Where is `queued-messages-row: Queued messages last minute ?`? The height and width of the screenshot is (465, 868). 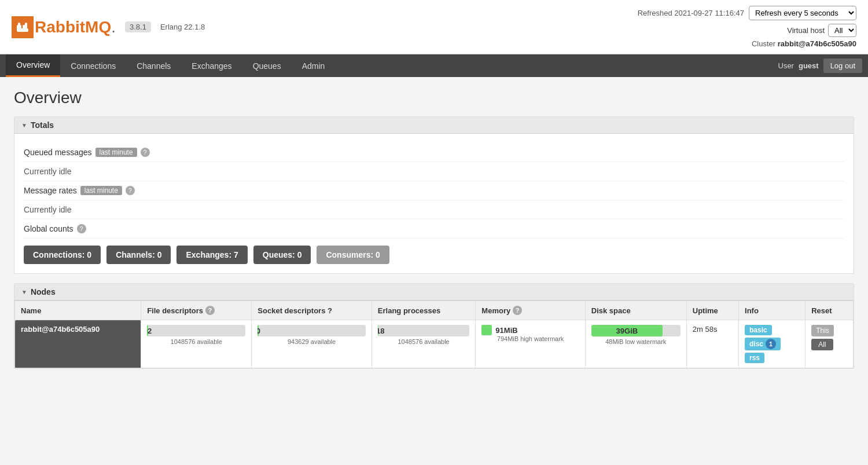 queued-messages-row: Queued messages last minute ? is located at coordinates (434, 153).